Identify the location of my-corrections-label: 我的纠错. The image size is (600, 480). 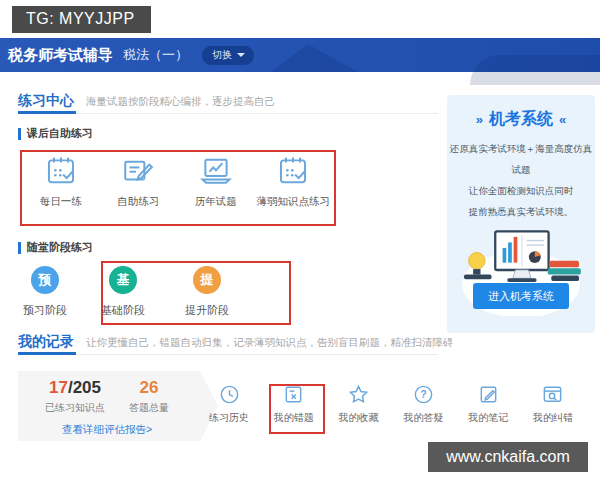
(553, 418).